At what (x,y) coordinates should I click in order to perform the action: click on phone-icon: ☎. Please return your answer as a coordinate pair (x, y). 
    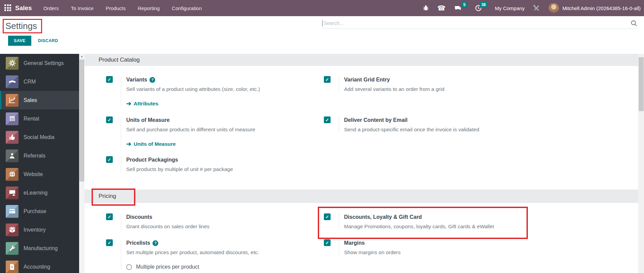
    Looking at the image, I should click on (442, 8).